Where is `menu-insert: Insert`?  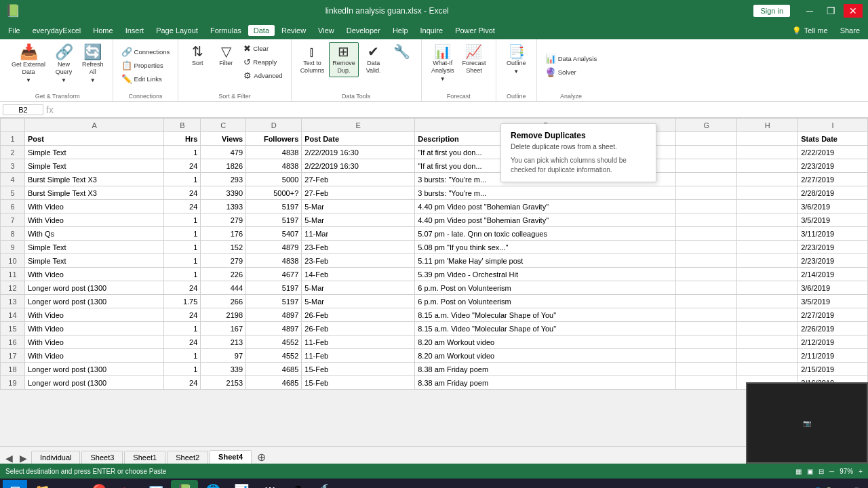
menu-insert: Insert is located at coordinates (135, 30).